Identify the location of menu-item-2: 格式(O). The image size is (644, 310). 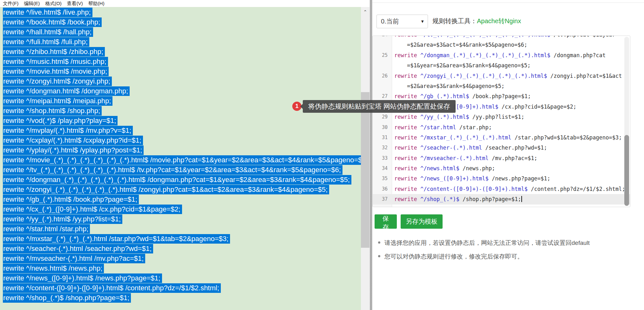
(53, 4).